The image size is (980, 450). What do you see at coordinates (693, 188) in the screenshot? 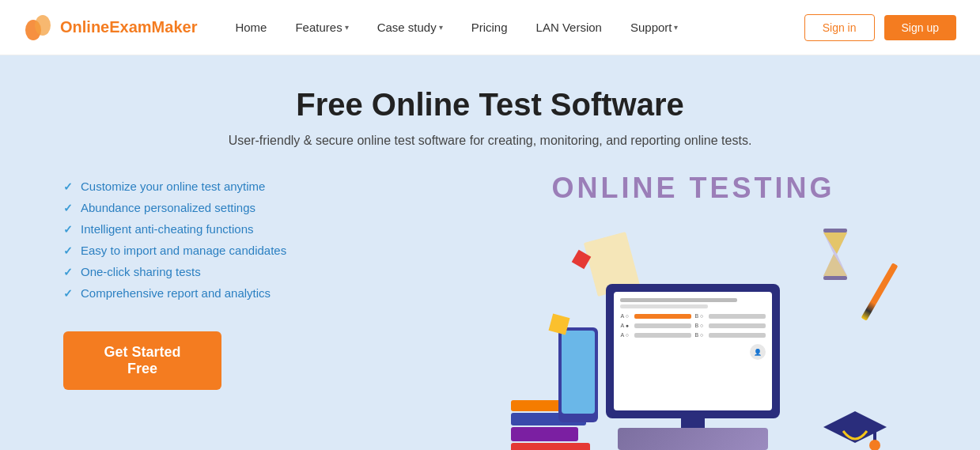
I see `online-testing-label: ONLINE TESTING` at bounding box center [693, 188].